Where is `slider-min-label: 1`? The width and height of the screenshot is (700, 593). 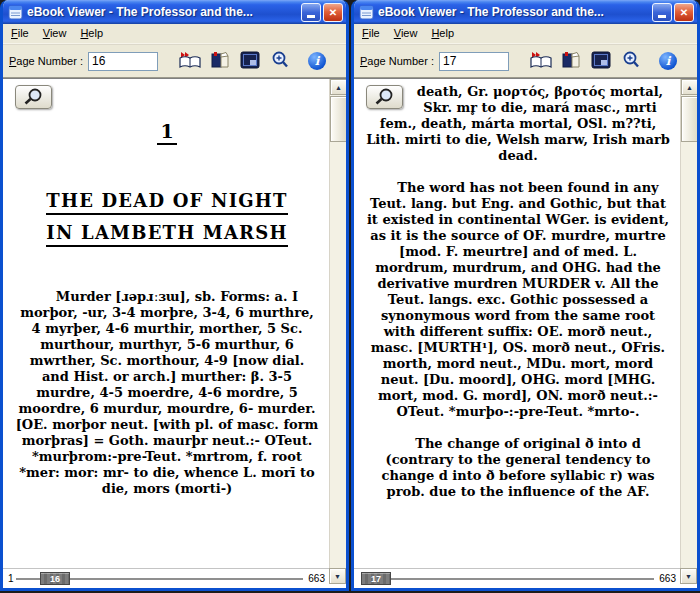 slider-min-label: 1 is located at coordinates (11, 578).